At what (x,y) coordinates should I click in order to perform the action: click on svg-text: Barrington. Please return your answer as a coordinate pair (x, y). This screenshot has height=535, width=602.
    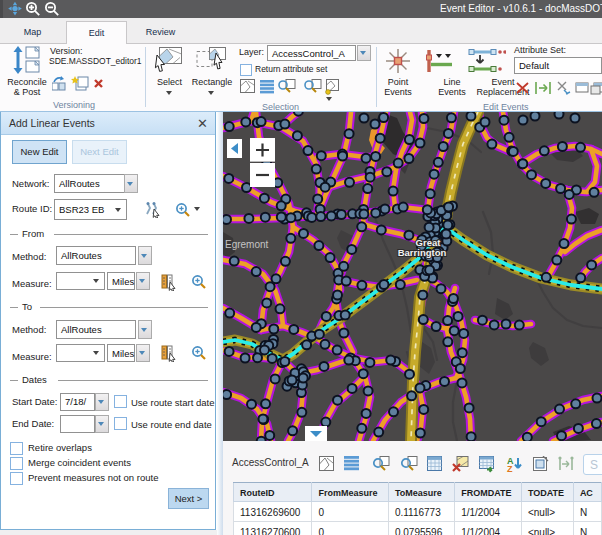
    Looking at the image, I should click on (422, 252).